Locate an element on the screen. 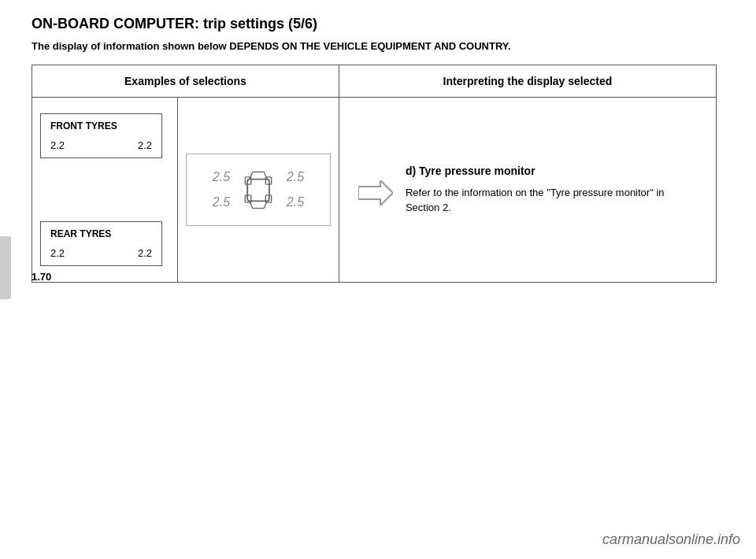 This screenshot has height=559, width=756. pressure-top-right: 2.5 is located at coordinates (295, 177).